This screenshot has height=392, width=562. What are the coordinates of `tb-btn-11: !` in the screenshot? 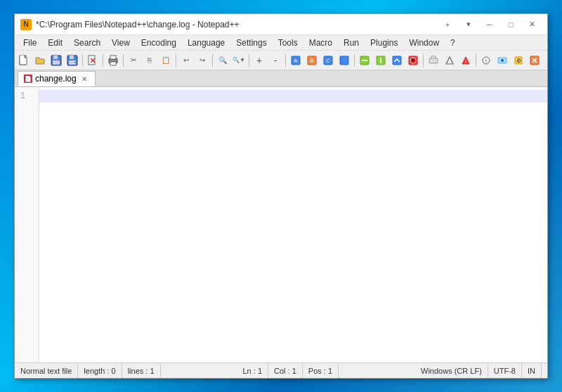 It's located at (466, 60).